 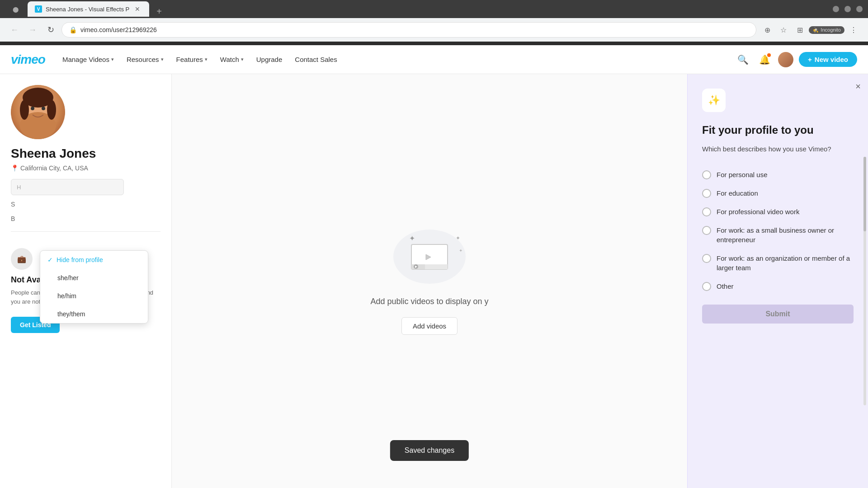 What do you see at coordinates (714, 100) in the screenshot?
I see `fit-panel-wand-icon: ✨` at bounding box center [714, 100].